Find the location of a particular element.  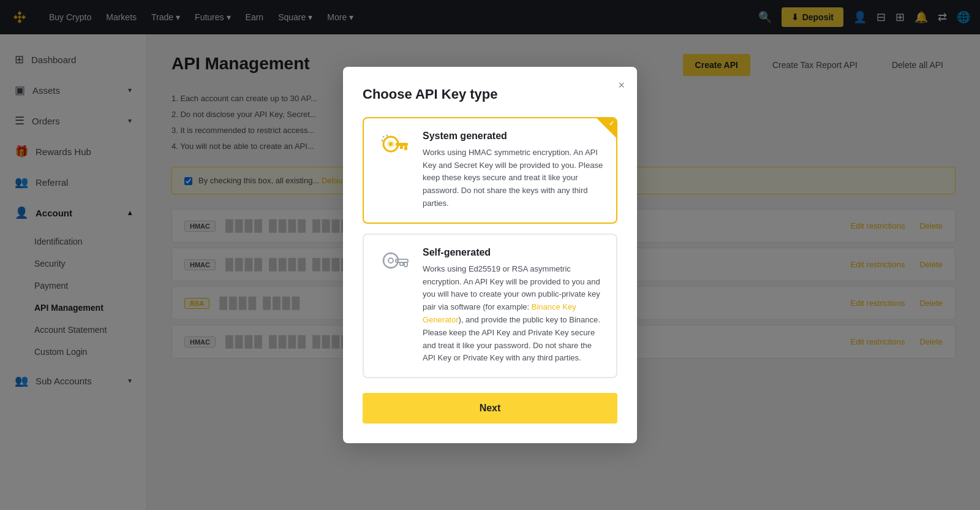

self-generated-title: Self-generated is located at coordinates (513, 253).